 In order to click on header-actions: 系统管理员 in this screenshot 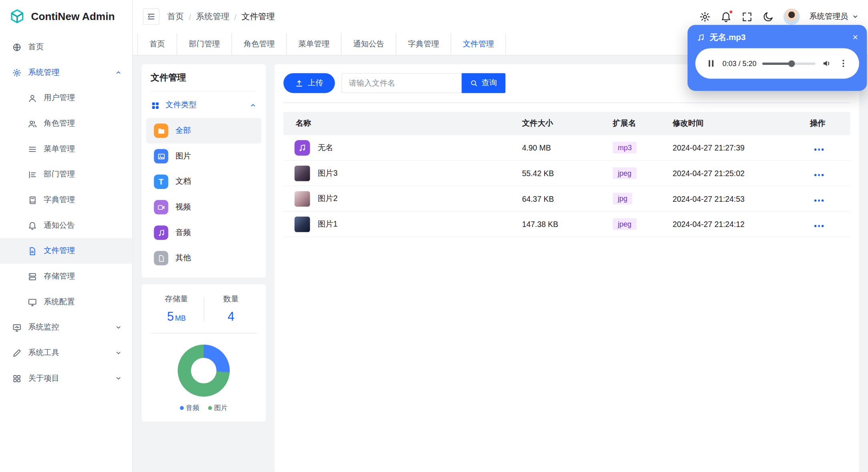, I will do `click(779, 17)`.